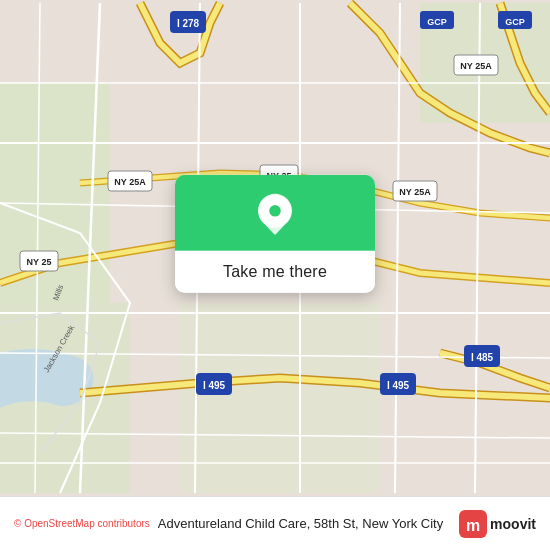  Describe the element at coordinates (275, 523) in the screenshot. I see `bottom-bar: © OpenStreetMap contributors Adventurela…` at that location.